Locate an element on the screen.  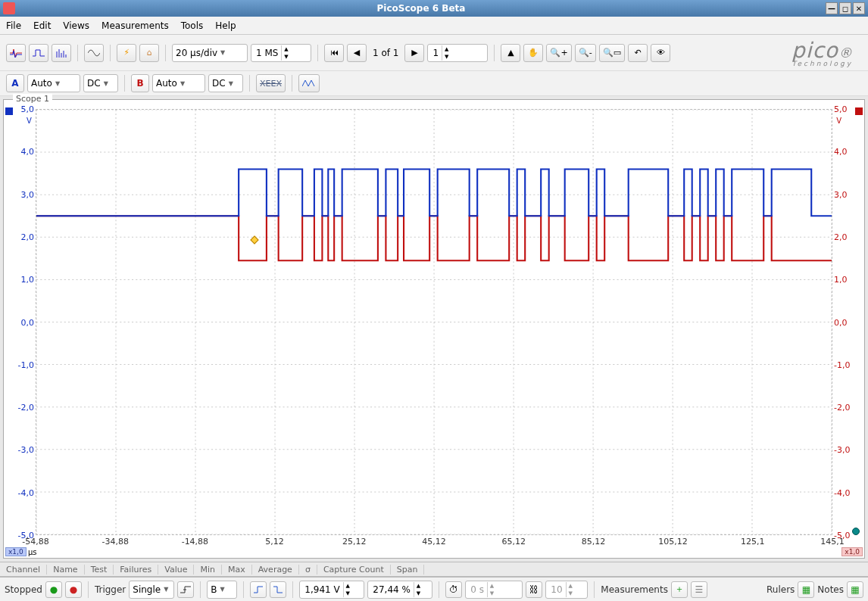
trigger-level-spin: 1,941 V▲▼ is located at coordinates (332, 590).